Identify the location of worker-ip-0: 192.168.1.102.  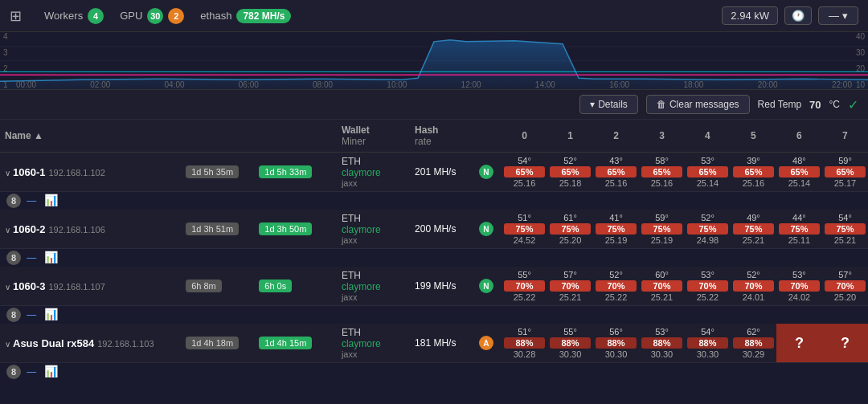
(76, 173).